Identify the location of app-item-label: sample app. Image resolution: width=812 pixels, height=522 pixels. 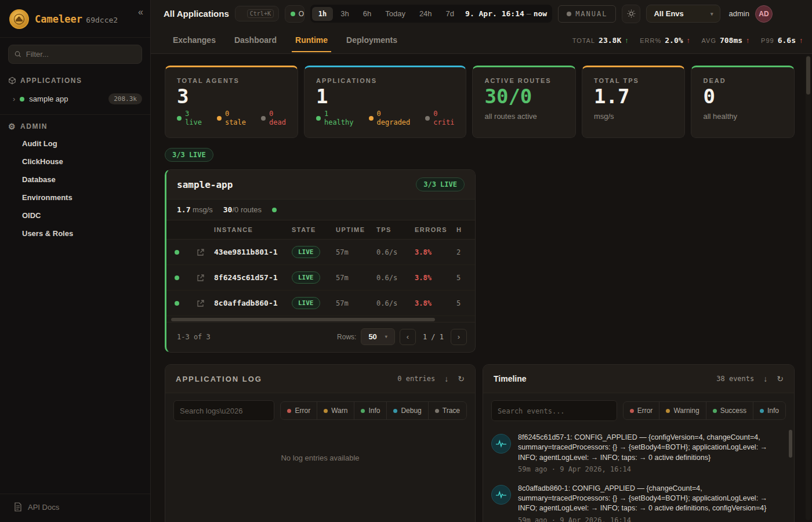
(49, 99).